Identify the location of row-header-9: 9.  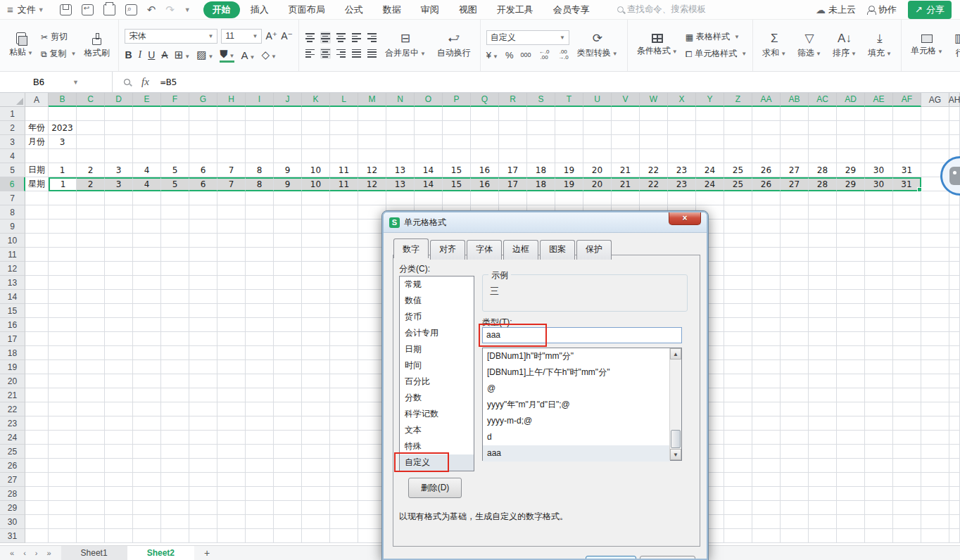
(13, 227).